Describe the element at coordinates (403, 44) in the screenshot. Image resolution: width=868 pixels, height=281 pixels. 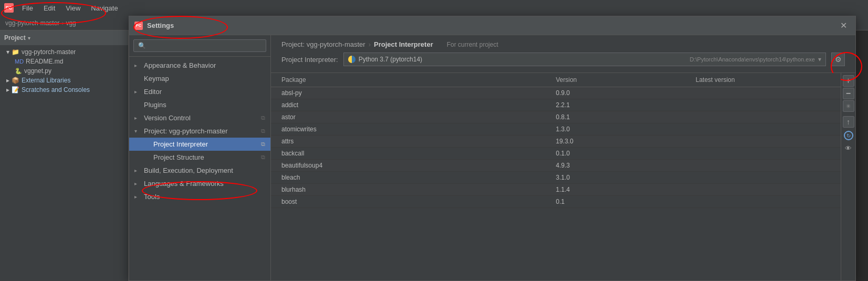
I see `breadcrumb-page-name: Project Interpreter` at that location.